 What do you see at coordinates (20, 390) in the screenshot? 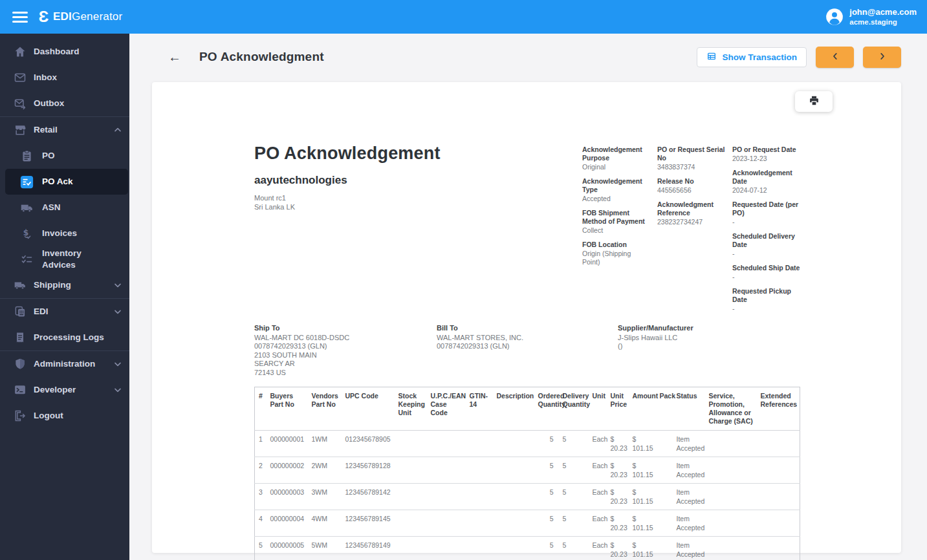
I see `developer-icon` at bounding box center [20, 390].